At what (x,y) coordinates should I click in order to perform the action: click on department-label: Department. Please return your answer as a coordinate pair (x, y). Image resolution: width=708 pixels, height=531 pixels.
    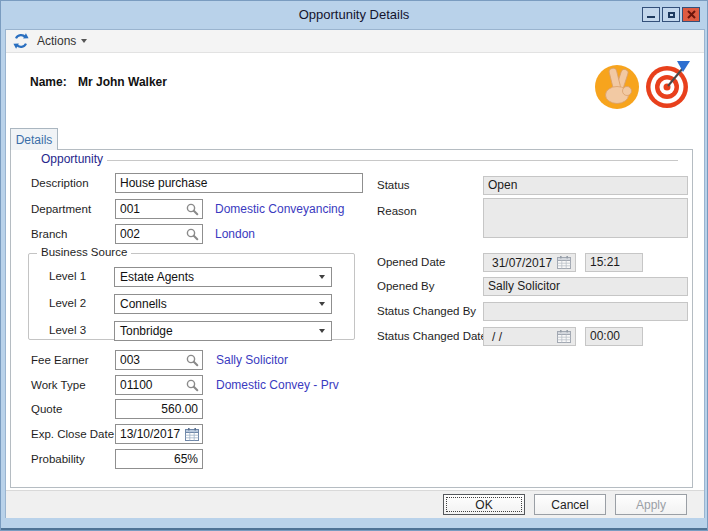
    Looking at the image, I should click on (61, 209).